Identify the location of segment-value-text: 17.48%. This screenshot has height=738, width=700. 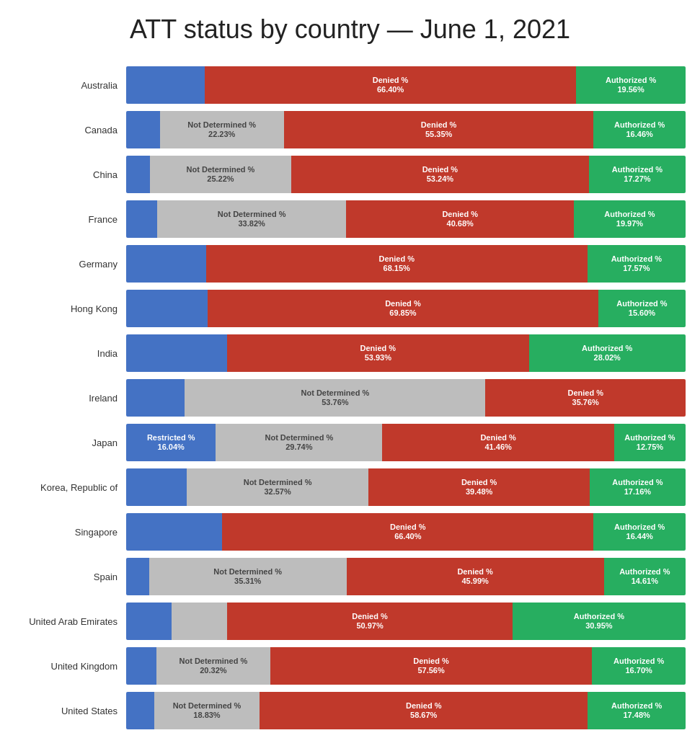
(636, 715).